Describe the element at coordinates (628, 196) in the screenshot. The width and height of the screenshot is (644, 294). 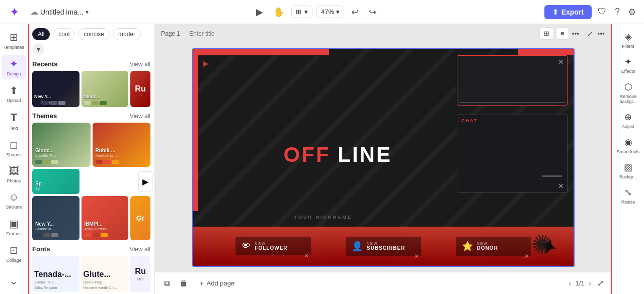
I see `right-tool-resize: ⤡ Resize` at that location.